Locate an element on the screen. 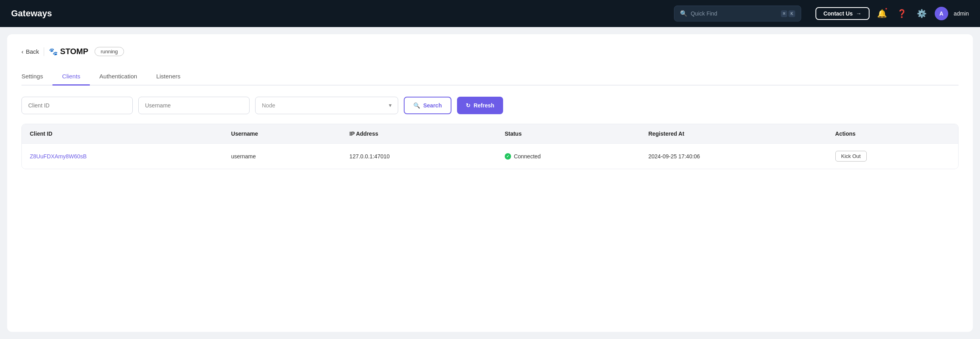 This screenshot has width=980, height=339. notifications-button: 🔔 is located at coordinates (882, 14).